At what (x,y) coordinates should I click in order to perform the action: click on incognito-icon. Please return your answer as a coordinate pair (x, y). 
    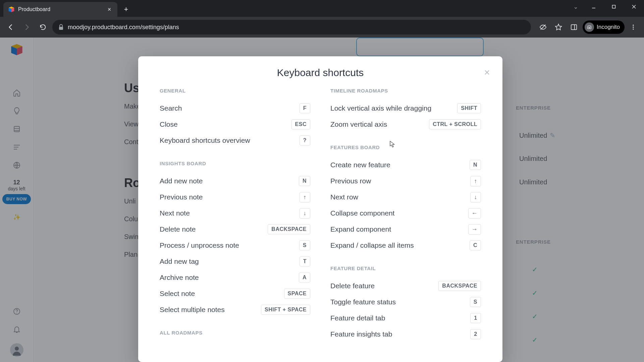
    Looking at the image, I should click on (589, 27).